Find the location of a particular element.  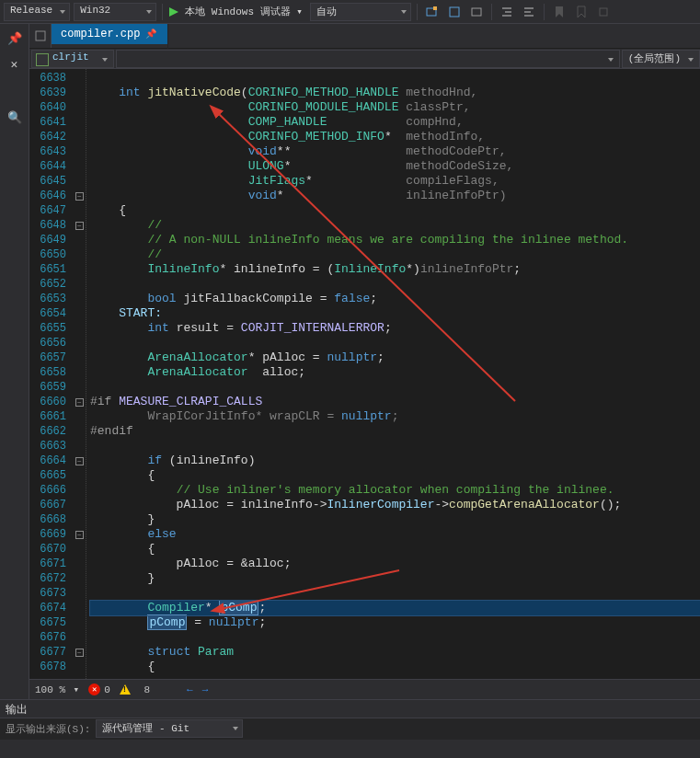

activity-bar: 📌 ✕ 🔍 is located at coordinates (15, 362).